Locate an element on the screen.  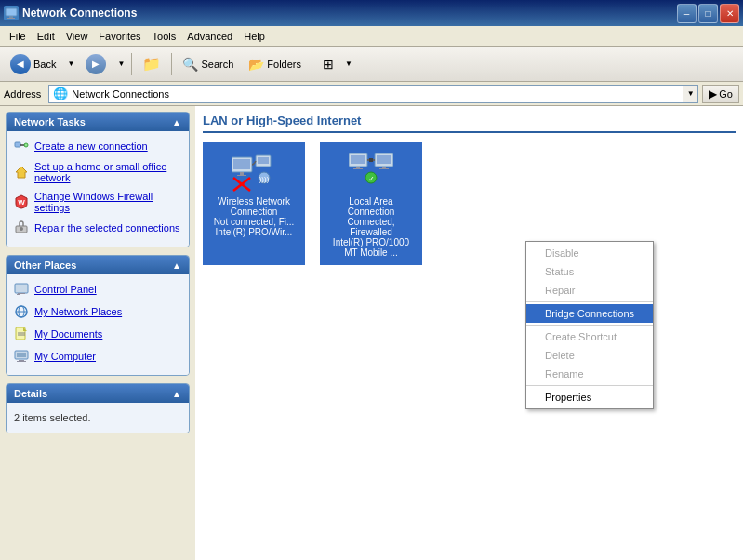
views-button: ⊞ is located at coordinates (328, 64).